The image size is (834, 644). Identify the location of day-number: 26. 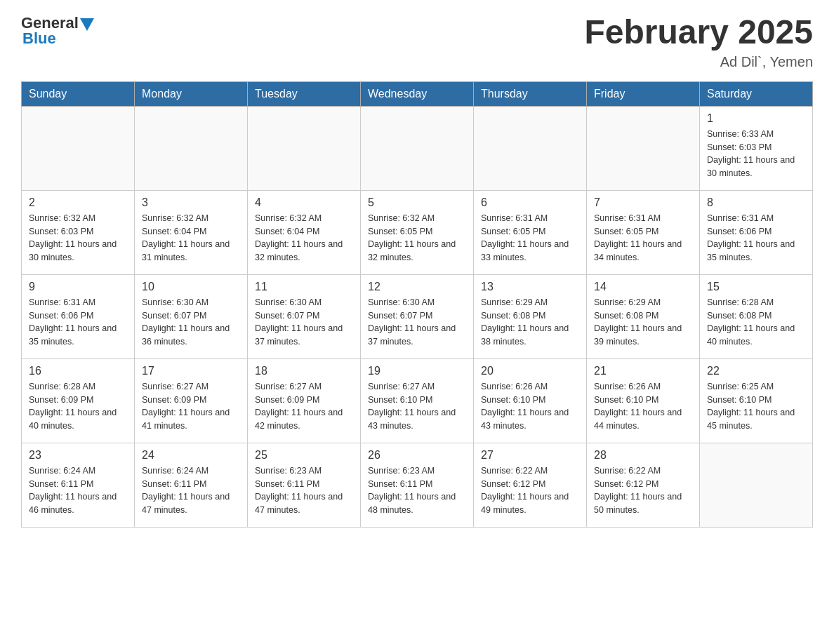
(417, 455).